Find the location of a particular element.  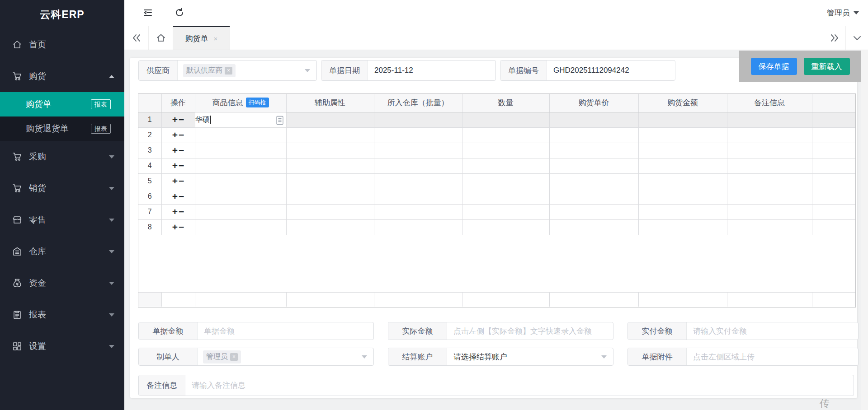

sidebar-item-funds: 资金 is located at coordinates (62, 283).